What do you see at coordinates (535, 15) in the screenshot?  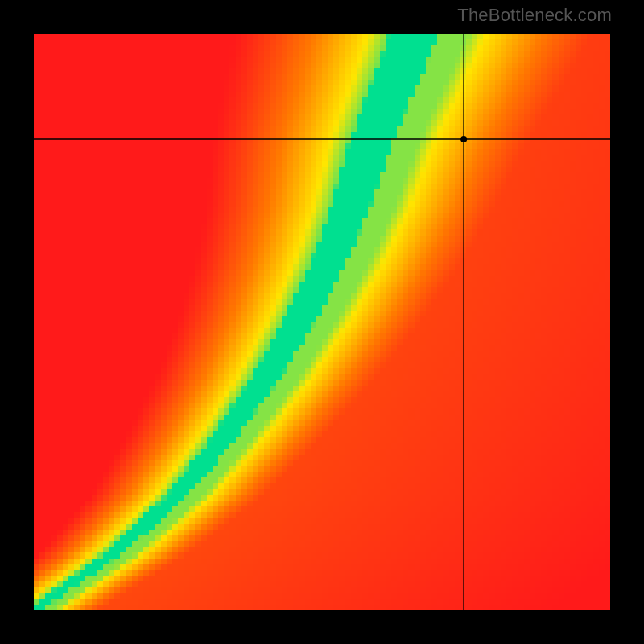 I see `attribution-text: TheBottleneck.com` at bounding box center [535, 15].